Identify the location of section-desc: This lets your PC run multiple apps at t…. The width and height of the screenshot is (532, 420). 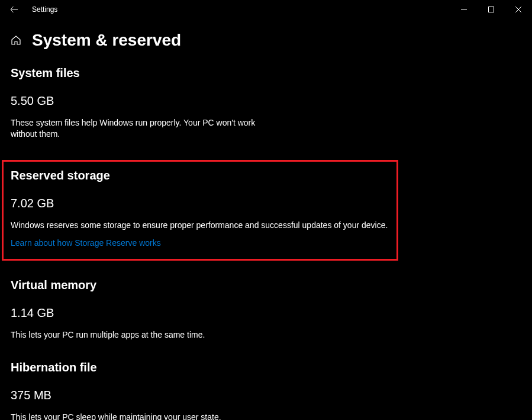
(200, 335).